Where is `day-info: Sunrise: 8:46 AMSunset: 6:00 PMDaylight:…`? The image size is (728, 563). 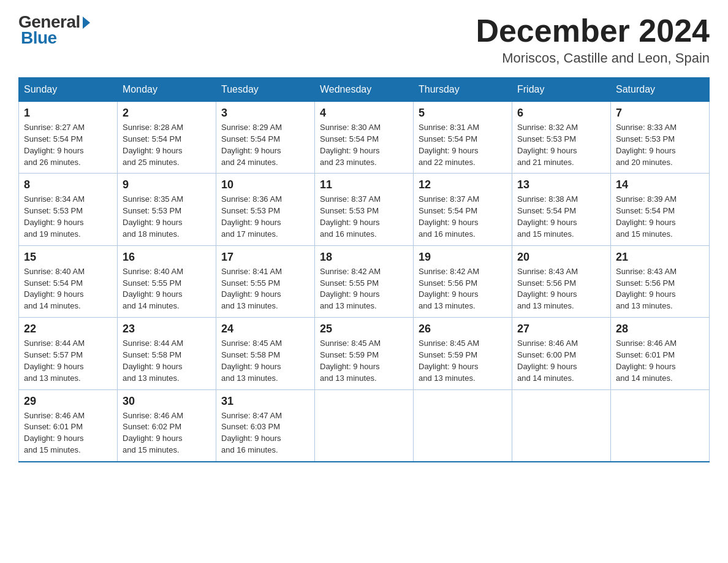
day-info: Sunrise: 8:46 AMSunset: 6:00 PMDaylight:… is located at coordinates (548, 361).